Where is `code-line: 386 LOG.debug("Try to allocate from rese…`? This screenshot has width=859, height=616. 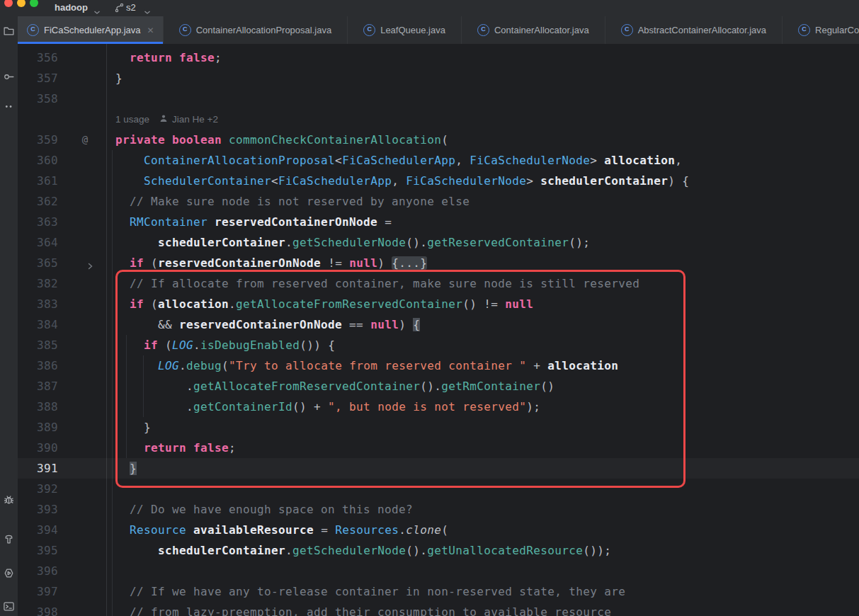 code-line: 386 LOG.debug("Try to allocate from rese… is located at coordinates (438, 365).